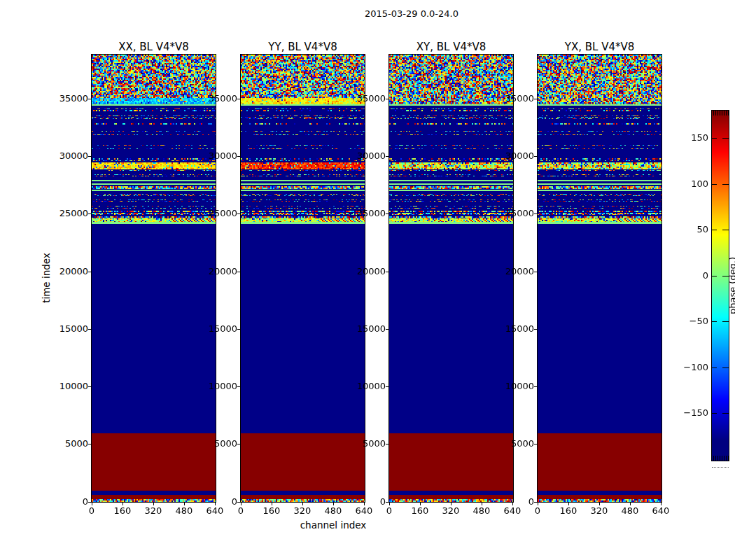  Describe the element at coordinates (720, 468) in the screenshot. I see `colorbar-extend-dots` at that location.